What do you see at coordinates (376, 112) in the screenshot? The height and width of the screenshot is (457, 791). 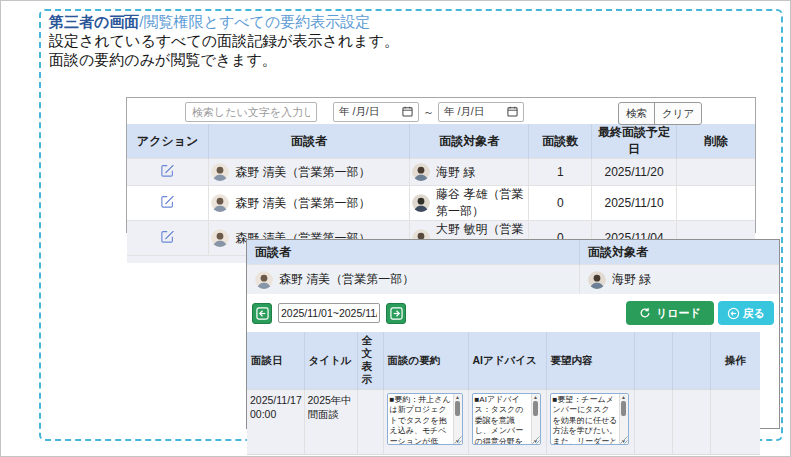 I see `date-from-input: 年 /月/日` at bounding box center [376, 112].